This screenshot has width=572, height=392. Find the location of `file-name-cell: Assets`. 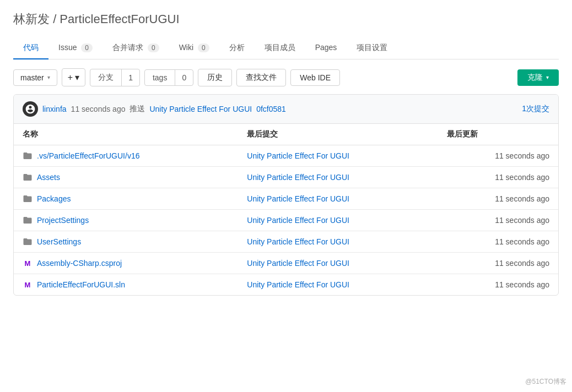

file-name-cell: Assets is located at coordinates (126, 177).